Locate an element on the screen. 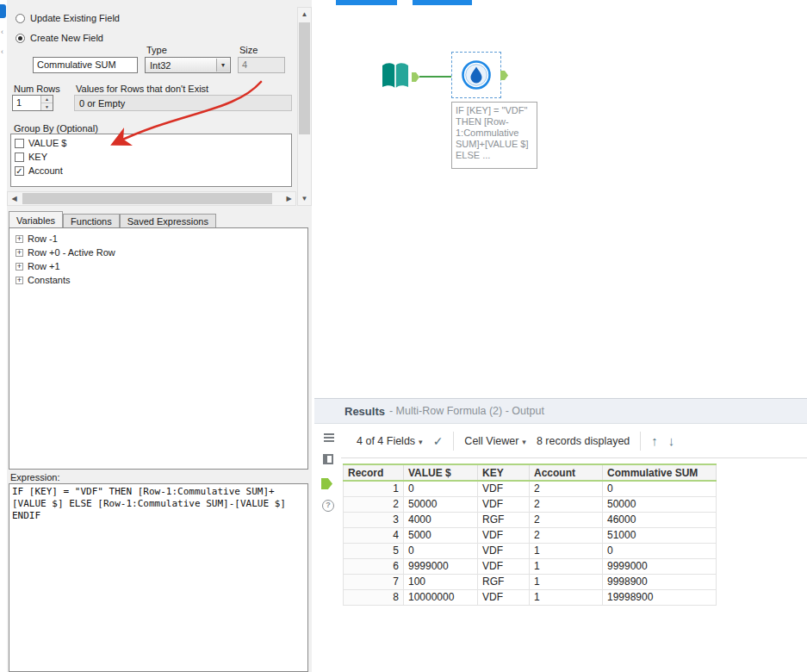  tab-functions: Functions is located at coordinates (91, 221).